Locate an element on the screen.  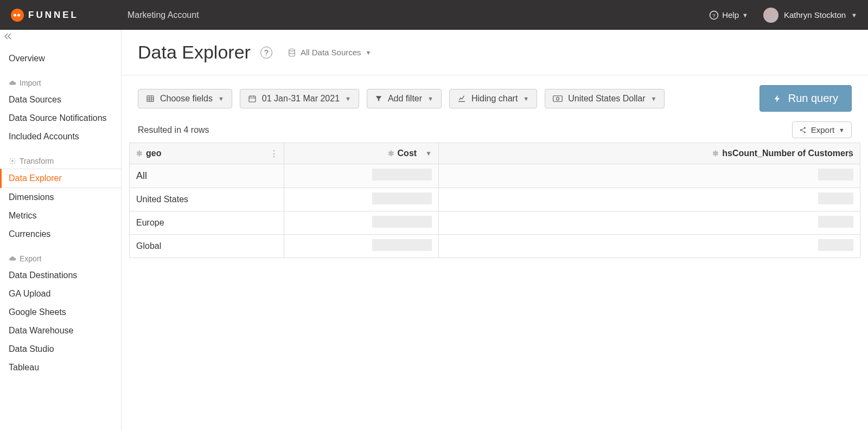
sidebar-item-overview: Overview is located at coordinates (61, 56).